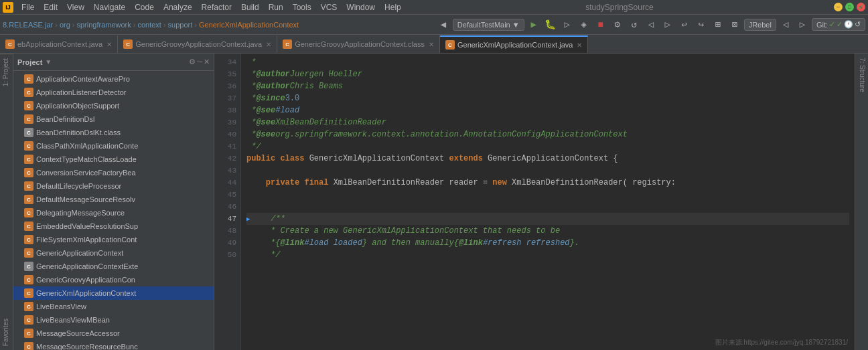 This screenshot has width=868, height=350. What do you see at coordinates (718, 25) in the screenshot?
I see `bookmark-button: ⊞` at bounding box center [718, 25].